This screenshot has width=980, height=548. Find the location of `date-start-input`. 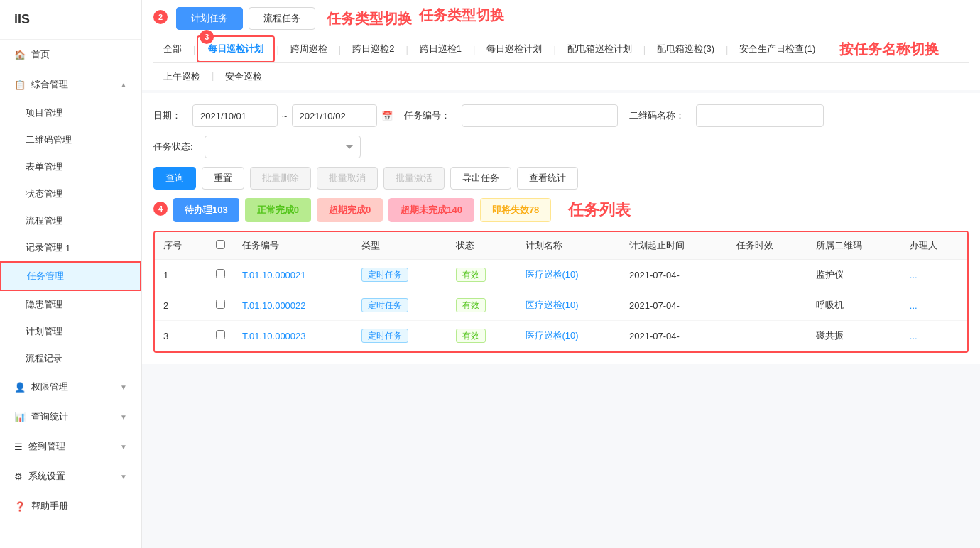

date-start-input is located at coordinates (235, 116).